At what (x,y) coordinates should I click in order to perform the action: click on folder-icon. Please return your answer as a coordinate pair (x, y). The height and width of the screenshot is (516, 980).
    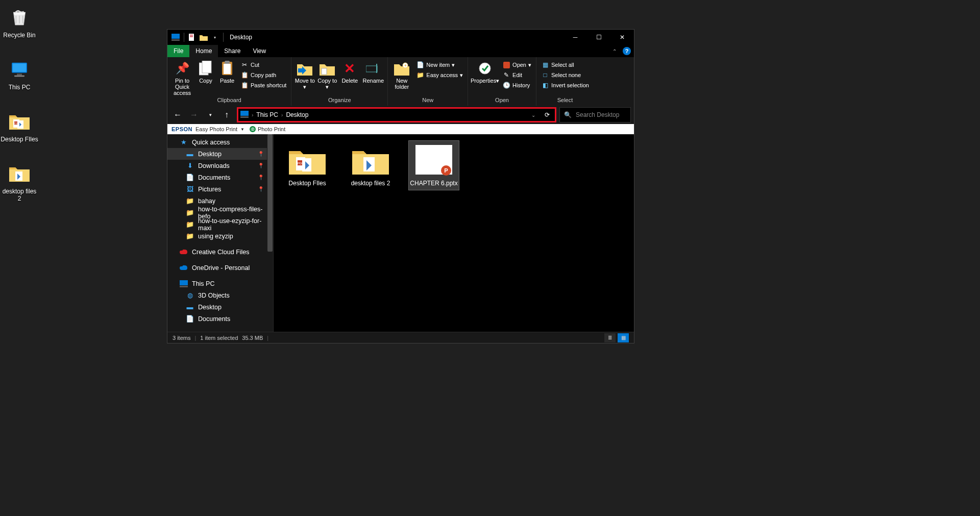
    Looking at the image, I should click on (371, 160).